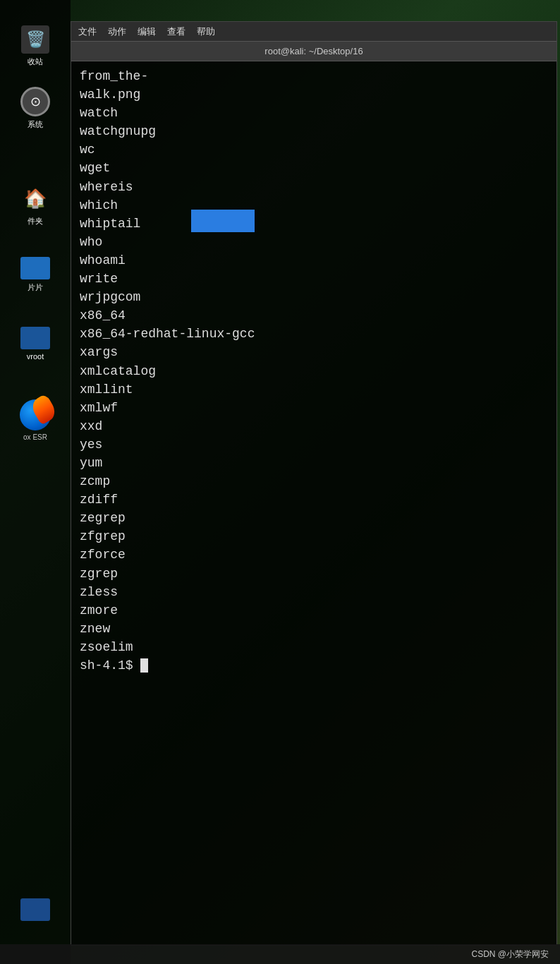 The width and height of the screenshot is (560, 964). What do you see at coordinates (35, 275) in the screenshot?
I see `sidebar-item-photos: 片片` at bounding box center [35, 275].